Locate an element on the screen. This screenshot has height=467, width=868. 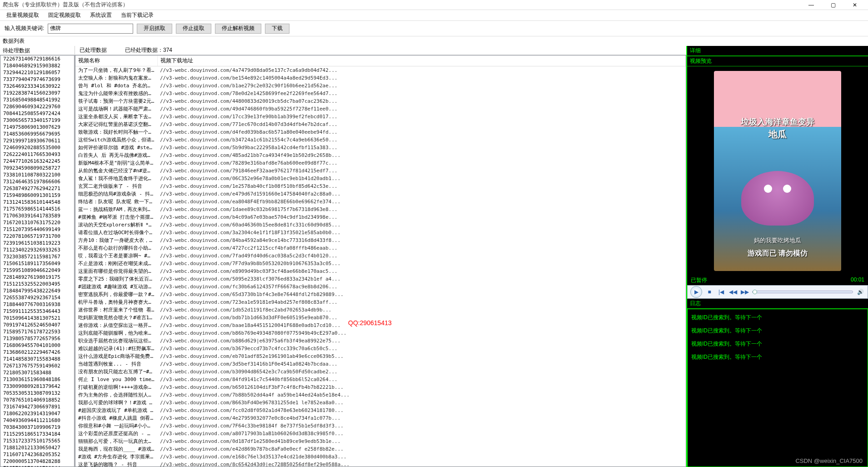
list-item: 7084412508554972424 is located at coordinates (37, 114).